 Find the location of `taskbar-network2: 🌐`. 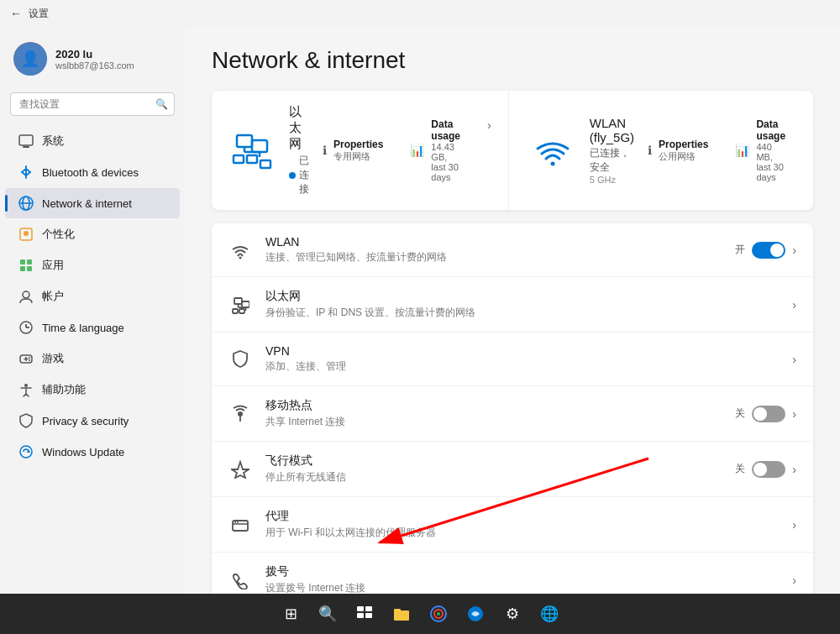

taskbar-network2: 🌐 is located at coordinates (549, 614).